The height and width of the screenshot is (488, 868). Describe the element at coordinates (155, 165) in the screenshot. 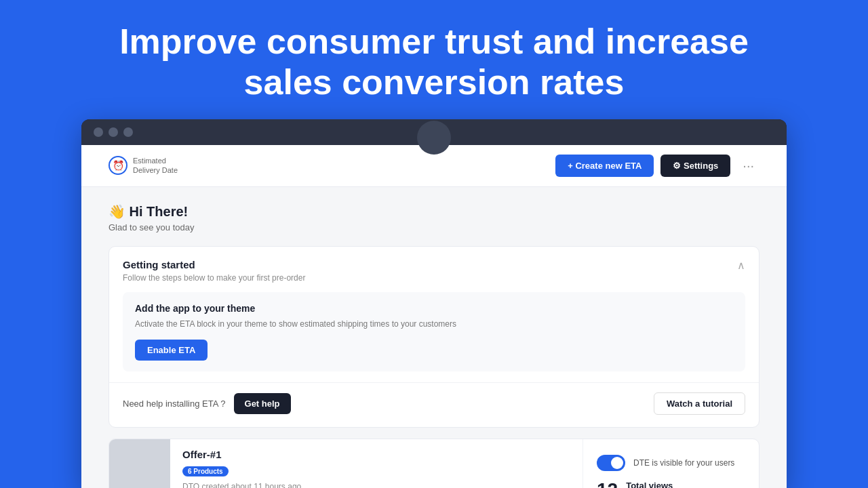

I see `logo-text: Estimated Delivery Date` at that location.